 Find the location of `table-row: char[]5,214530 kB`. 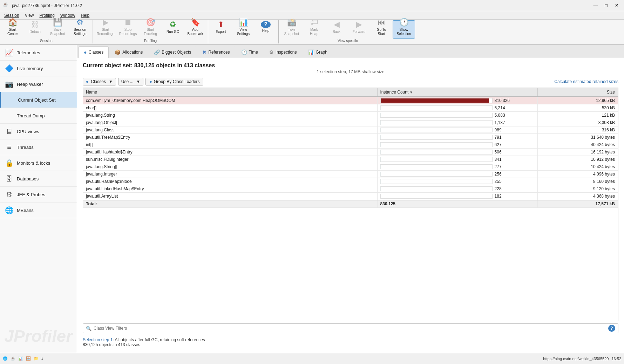

table-row: char[]5,214530 kB is located at coordinates (351, 108).